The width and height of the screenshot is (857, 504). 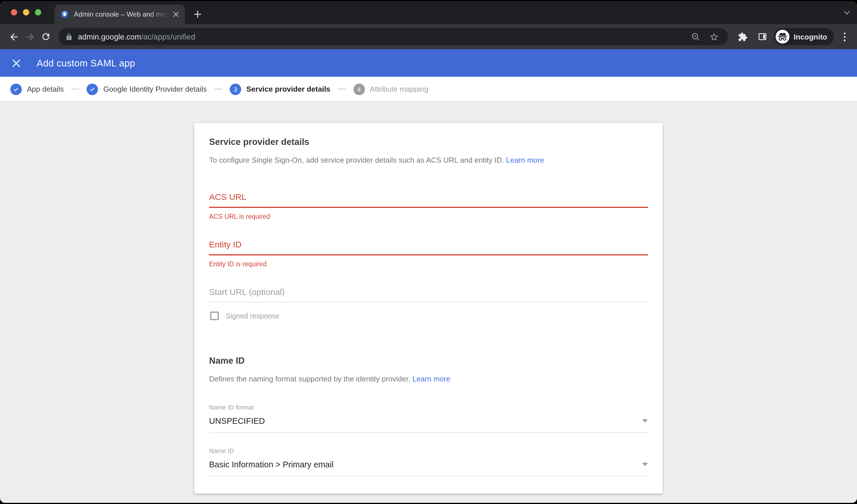 I want to click on bookmark-star-icon, so click(x=714, y=37).